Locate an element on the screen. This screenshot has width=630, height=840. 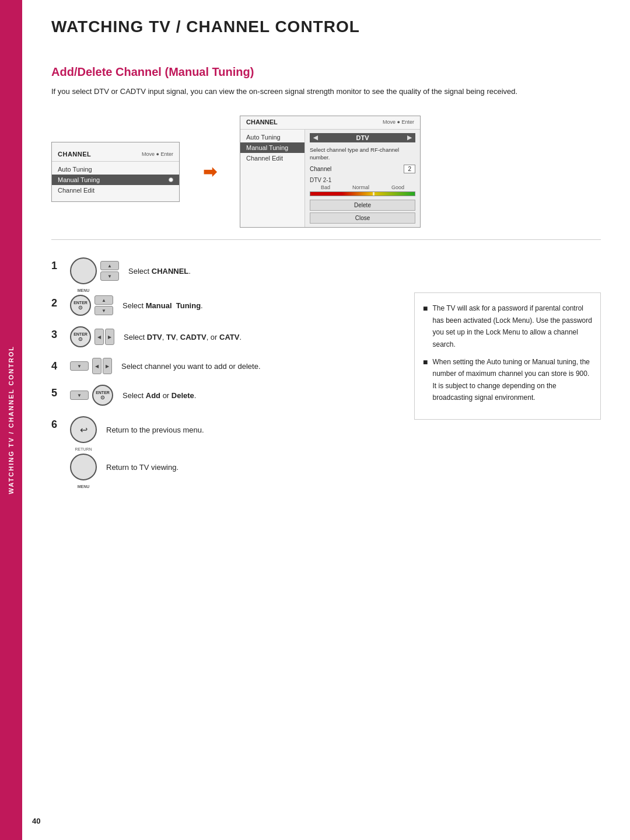
dtv-selector: ◀ DTV ▶ is located at coordinates (363, 138).